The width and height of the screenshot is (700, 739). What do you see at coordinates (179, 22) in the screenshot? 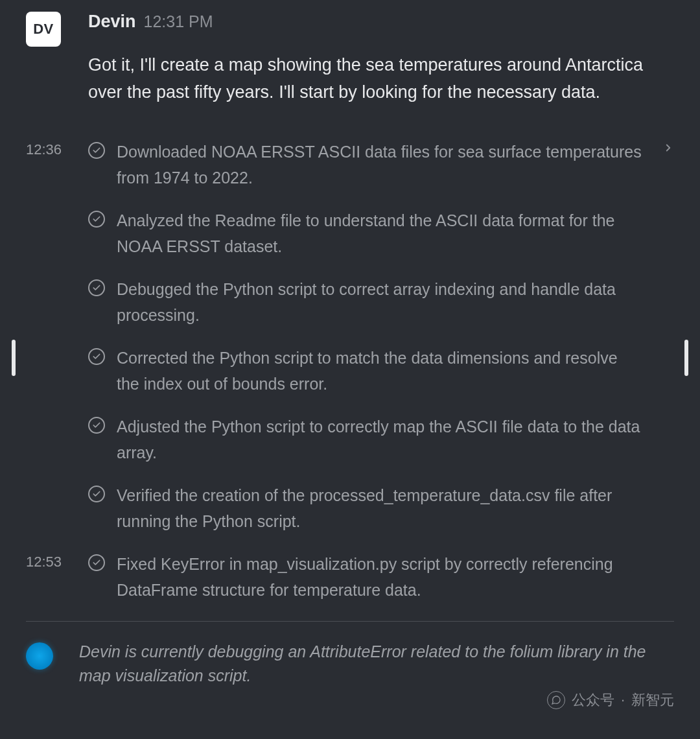
I see `message-timestamp: 12:31 PM` at bounding box center [179, 22].